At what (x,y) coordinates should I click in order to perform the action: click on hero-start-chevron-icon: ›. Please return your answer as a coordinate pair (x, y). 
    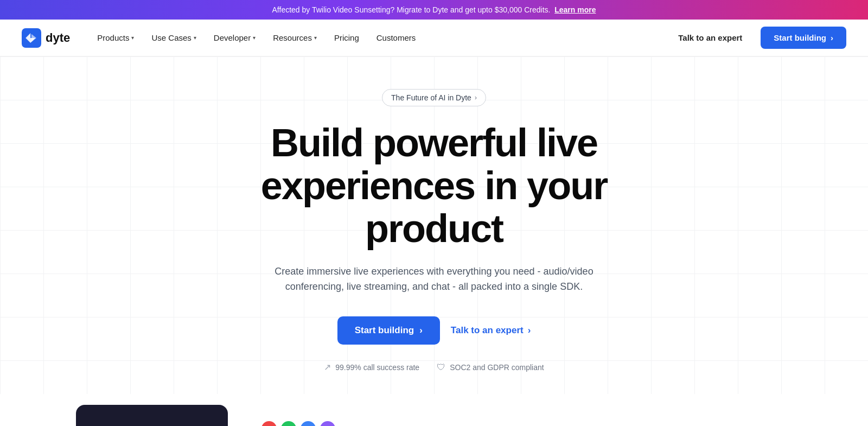
    Looking at the image, I should click on (421, 330).